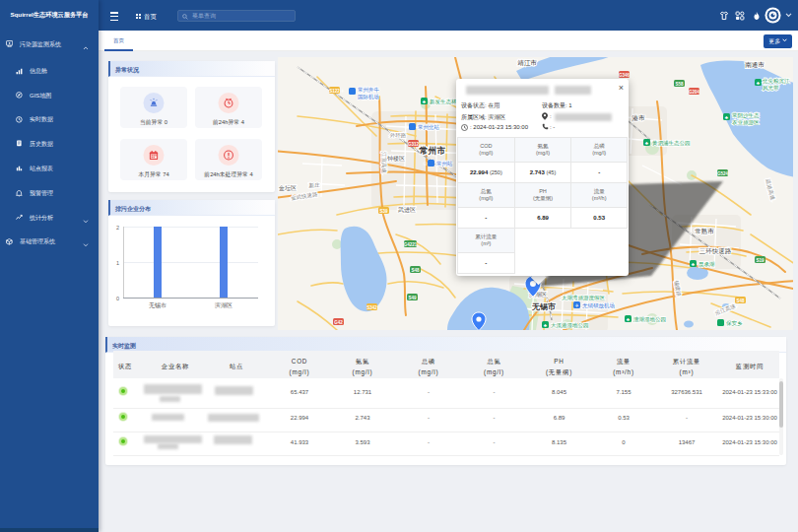 Image resolution: width=798 pixels, height=532 pixels. Describe the element at coordinates (368, 90) in the screenshot. I see `svg-text: 常州奔牛` at that location.